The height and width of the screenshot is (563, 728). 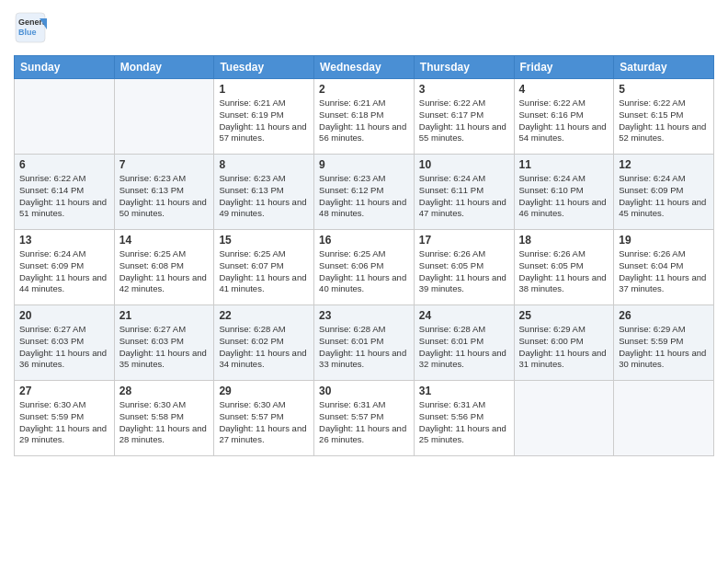 I want to click on day-info: Sunrise: 6:29 AM Sunset: 5:59 PM Dayligh…, so click(x=664, y=348).